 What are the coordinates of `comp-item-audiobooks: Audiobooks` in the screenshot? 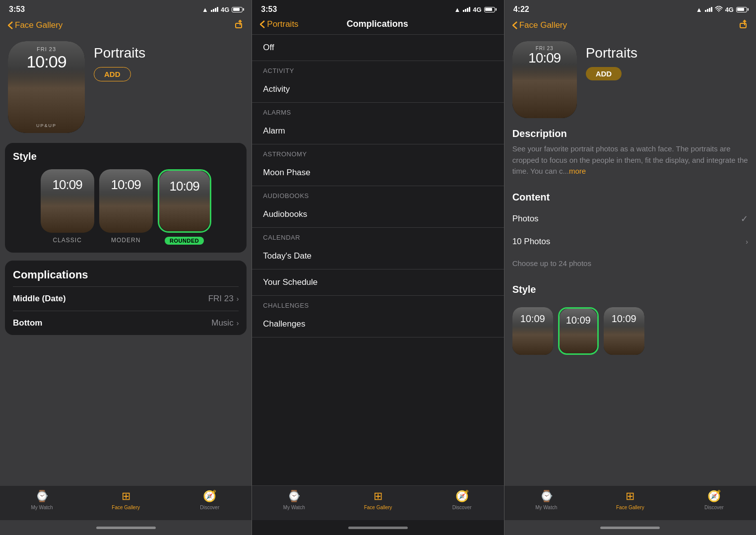 It's located at (378, 214).